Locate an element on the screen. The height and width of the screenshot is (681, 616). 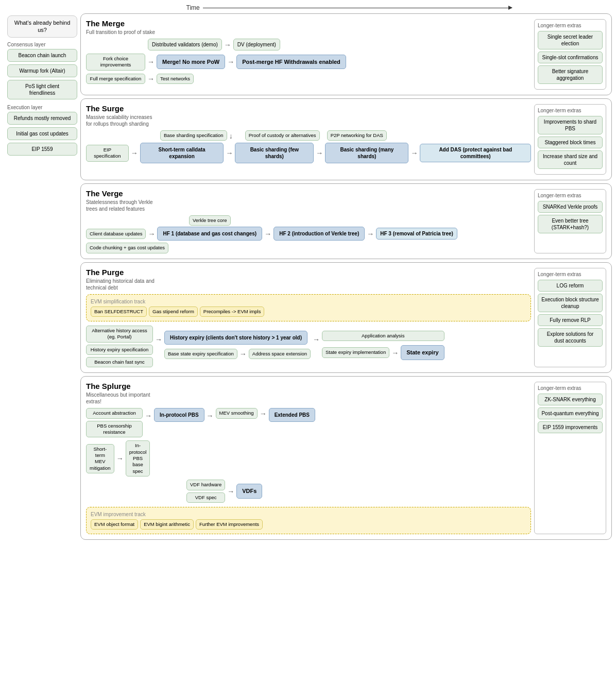
merge-extras-title: Longer-term extras is located at coordinates (570, 26).